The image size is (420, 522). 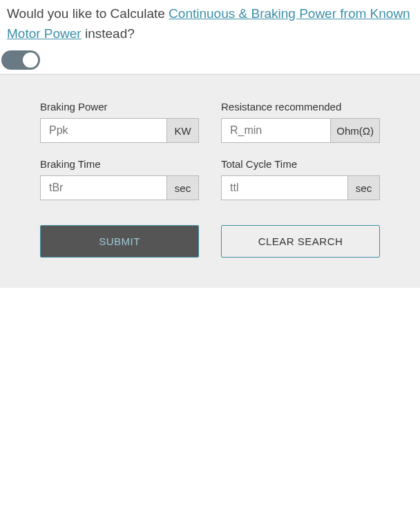 I want to click on resistance-label: Resistance recommended, so click(x=300, y=106).